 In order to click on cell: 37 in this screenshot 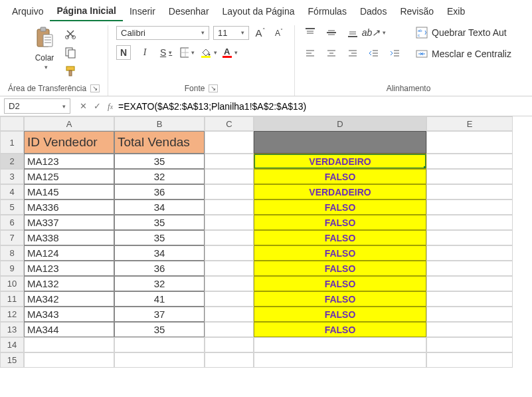, I will do `click(159, 314)`.